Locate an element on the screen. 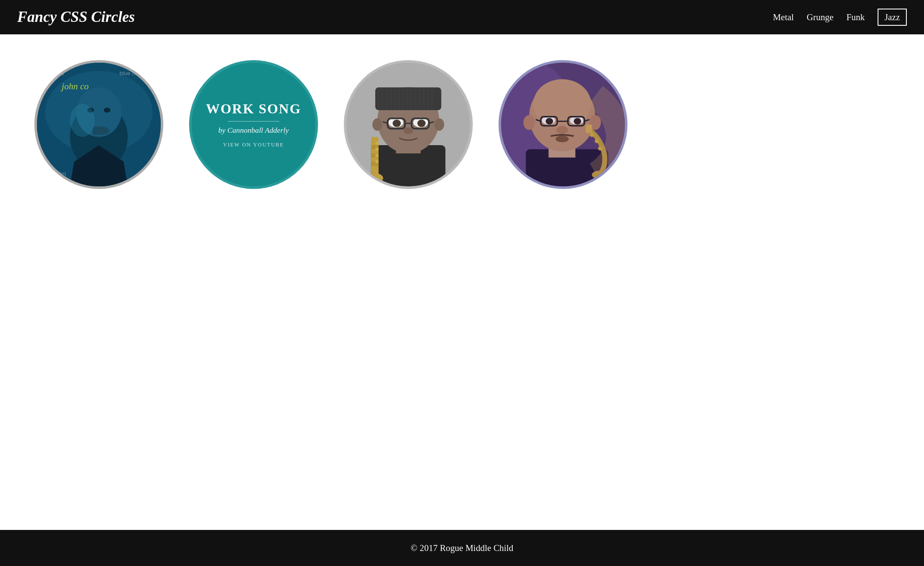  site-footer: © 2017 Rogue Middle Child is located at coordinates (462, 548).